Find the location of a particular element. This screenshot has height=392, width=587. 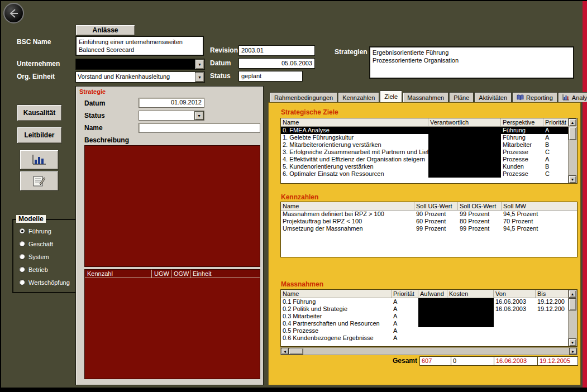

tab-aktivitaeten: Aktivitäten is located at coordinates (493, 97).